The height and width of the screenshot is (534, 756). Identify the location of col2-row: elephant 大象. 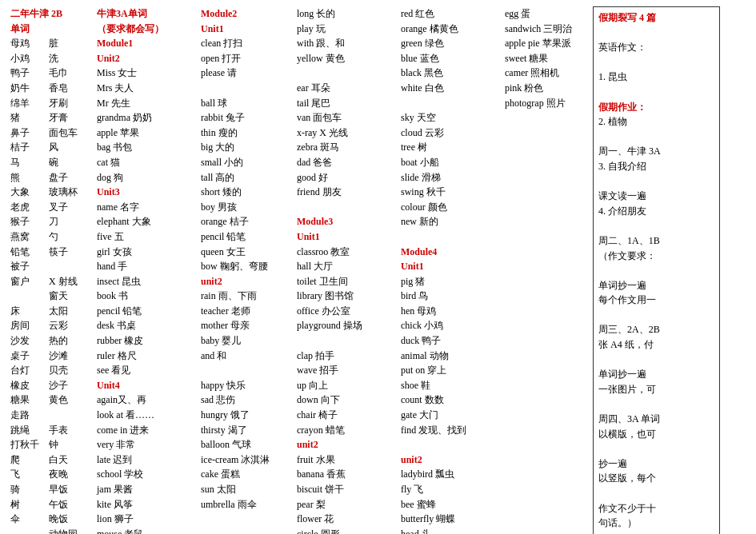
(146, 222).